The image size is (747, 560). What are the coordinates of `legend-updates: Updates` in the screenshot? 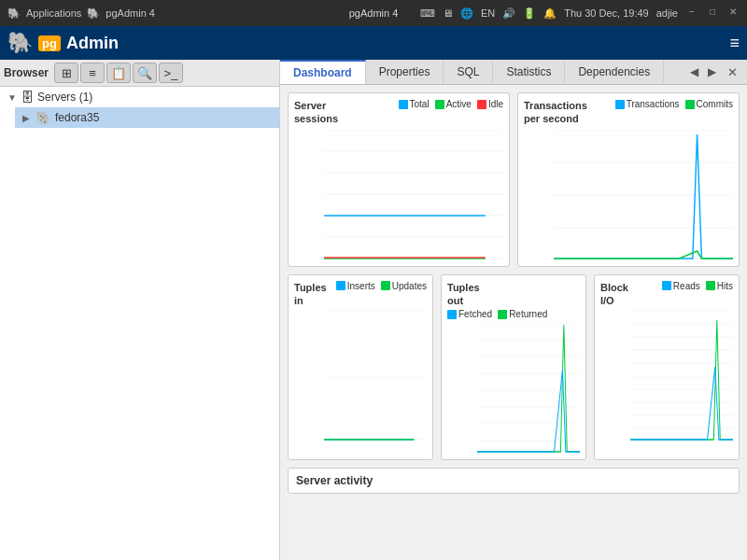 It's located at (403, 286).